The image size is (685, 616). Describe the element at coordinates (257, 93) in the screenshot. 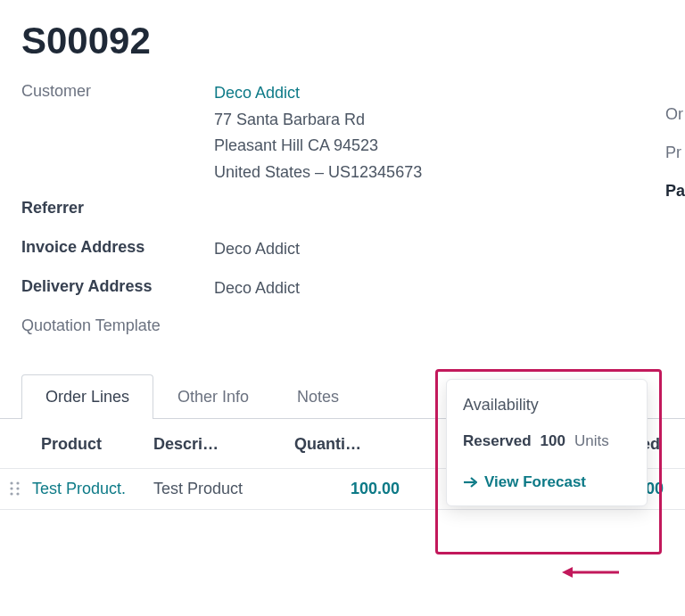

I see `customer-link: Deco Addict` at that location.